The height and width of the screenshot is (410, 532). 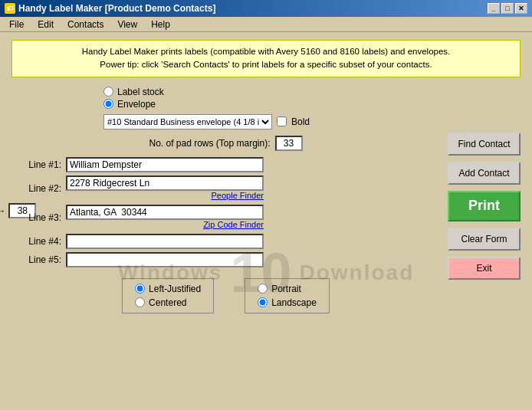 I want to click on people-finder-link: People Finder, so click(x=238, y=195).